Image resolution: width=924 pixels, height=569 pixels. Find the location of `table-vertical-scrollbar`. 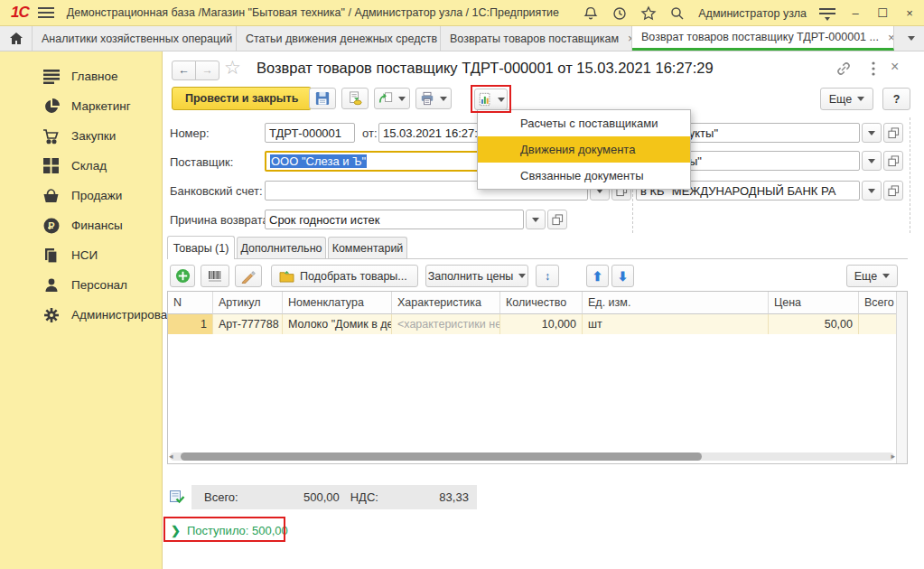

table-vertical-scrollbar is located at coordinates (901, 378).